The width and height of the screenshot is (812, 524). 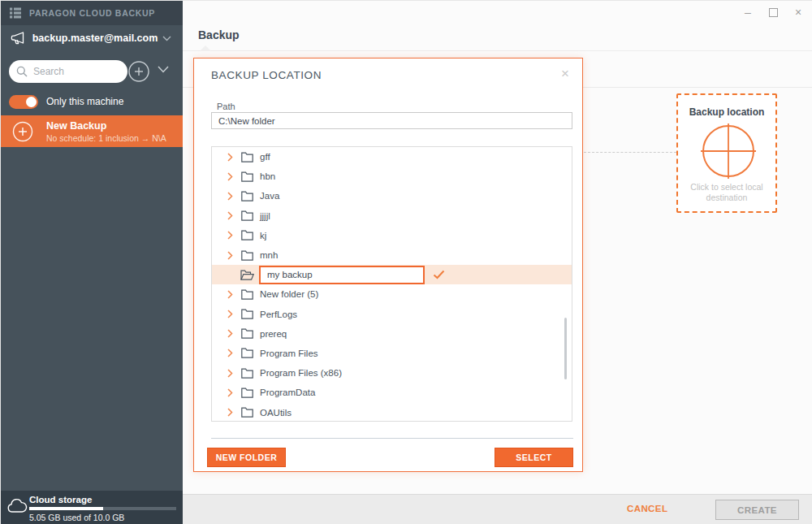 I want to click on tree-row: Java, so click(x=391, y=196).